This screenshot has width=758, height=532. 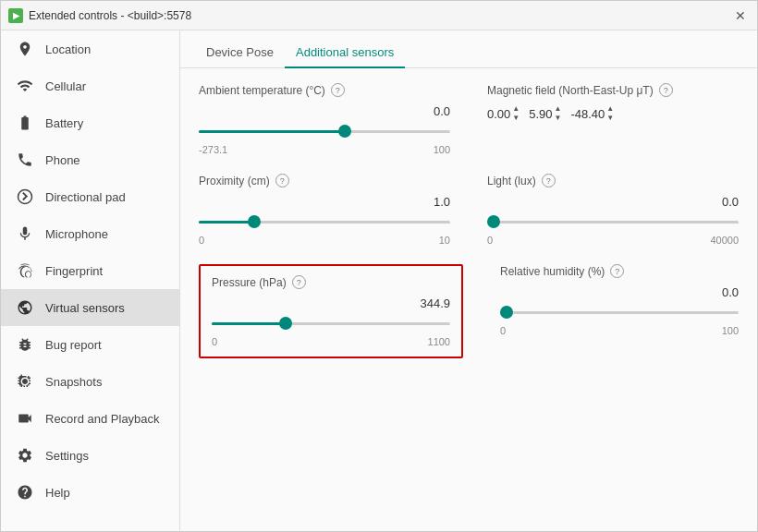 I want to click on mag-n-arrows: ▲ ▼, so click(x=516, y=115).